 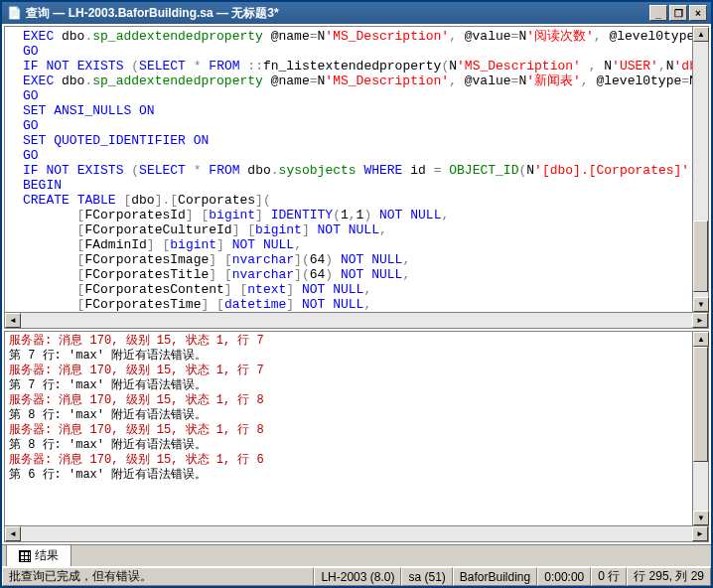 I want to click on editor-vscrollbar: ▲ ▼, so click(x=700, y=169).